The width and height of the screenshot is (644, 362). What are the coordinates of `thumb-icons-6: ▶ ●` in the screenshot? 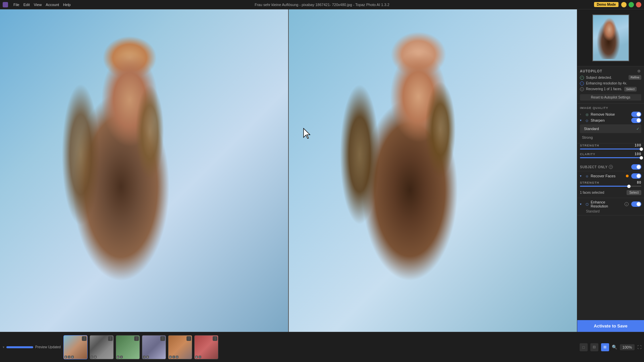 It's located at (198, 357).